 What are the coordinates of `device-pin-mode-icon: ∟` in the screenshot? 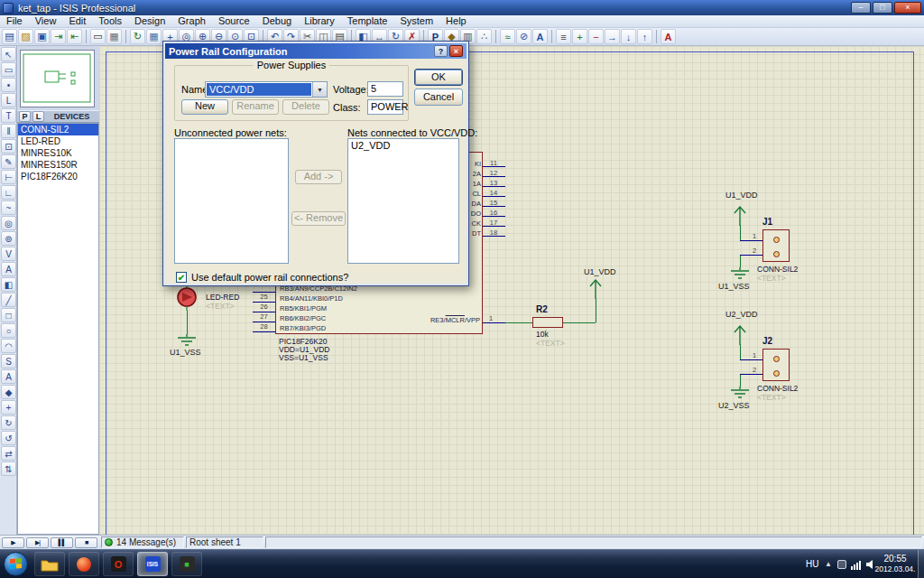 It's located at (9, 192).